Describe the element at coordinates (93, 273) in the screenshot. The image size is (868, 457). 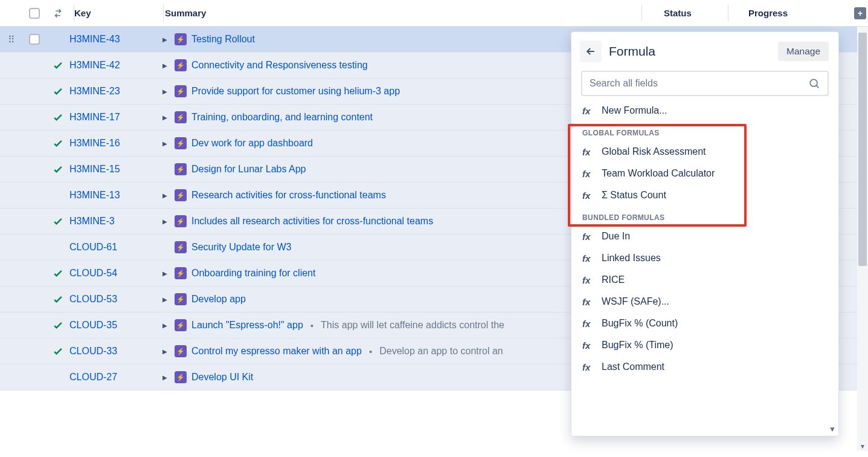
I see `issue-key-link: CLOUD-54` at that location.